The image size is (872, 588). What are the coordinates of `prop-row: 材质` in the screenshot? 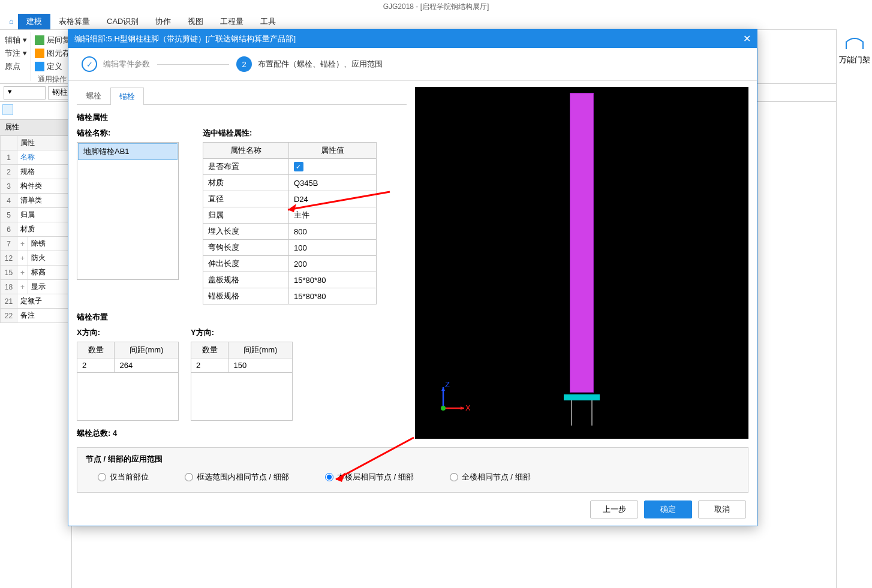 It's located at (44, 230).